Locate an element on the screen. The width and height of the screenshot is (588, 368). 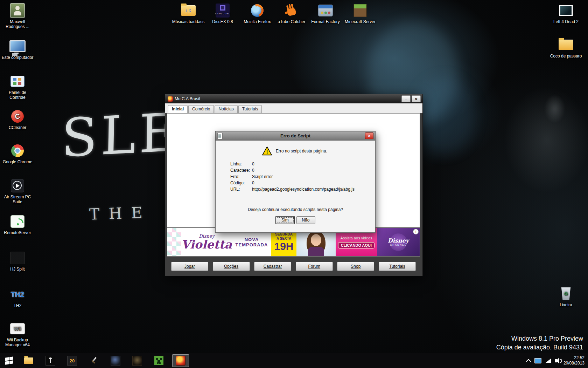
desktop-icon-air-stream: Air Stream PC Suite is located at coordinates (18, 191).